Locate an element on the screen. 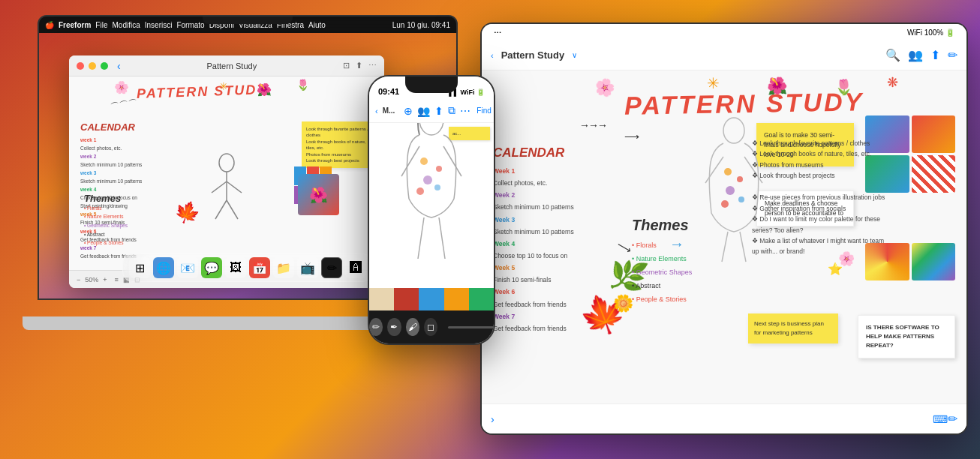 The height and width of the screenshot is (459, 980). tool-brush: 🖌 is located at coordinates (413, 327).